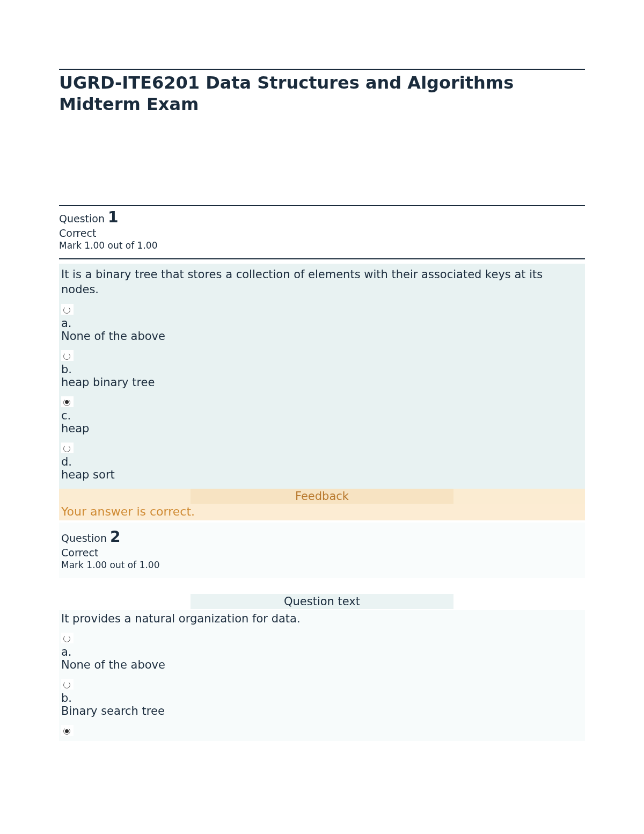  Describe the element at coordinates (322, 711) in the screenshot. I see `option-text: Binary search tree` at that location.